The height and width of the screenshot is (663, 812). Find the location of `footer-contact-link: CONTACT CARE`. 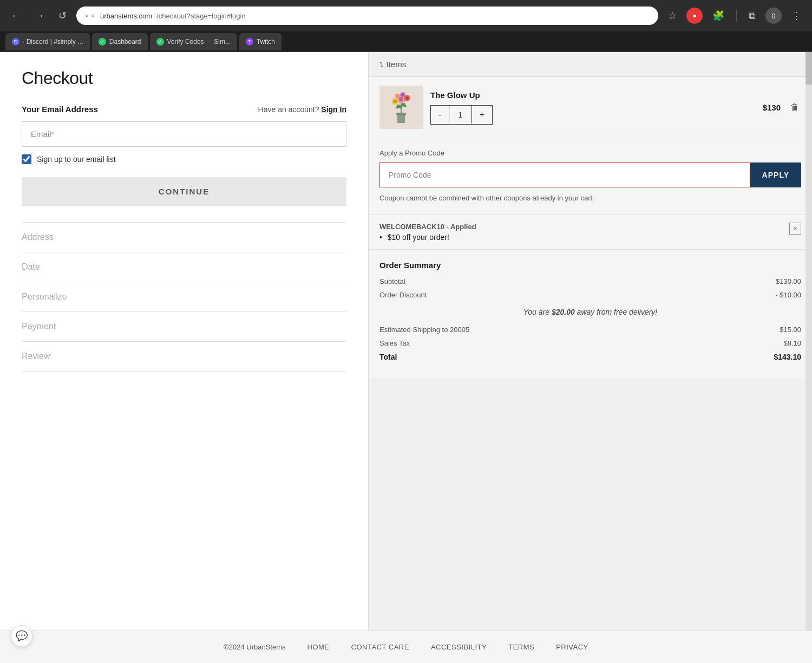

footer-contact-link: CONTACT CARE is located at coordinates (380, 647).